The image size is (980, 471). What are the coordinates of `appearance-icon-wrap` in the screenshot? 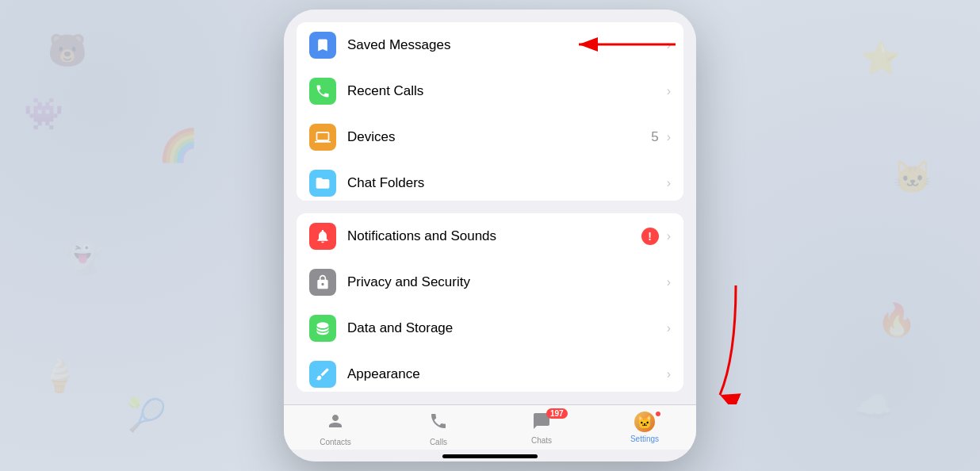 It's located at (323, 374).